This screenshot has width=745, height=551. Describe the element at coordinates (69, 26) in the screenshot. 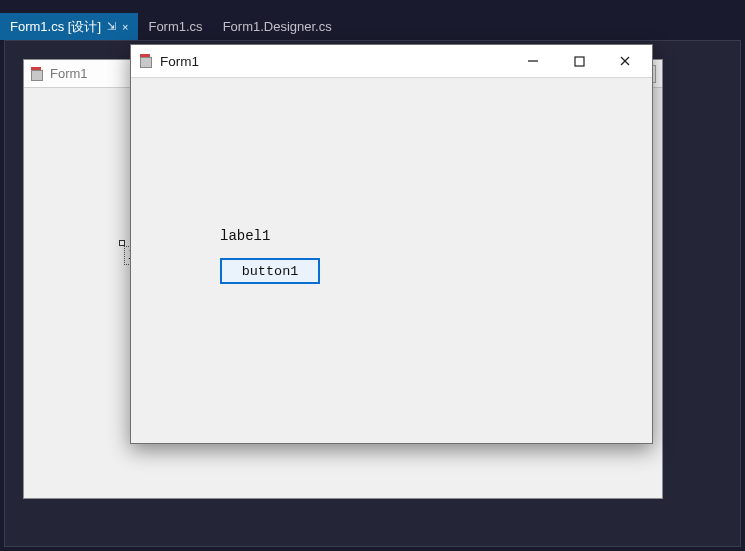

I see `tab-form1-design: Form1.cs [设计] ⇲ ×` at that location.